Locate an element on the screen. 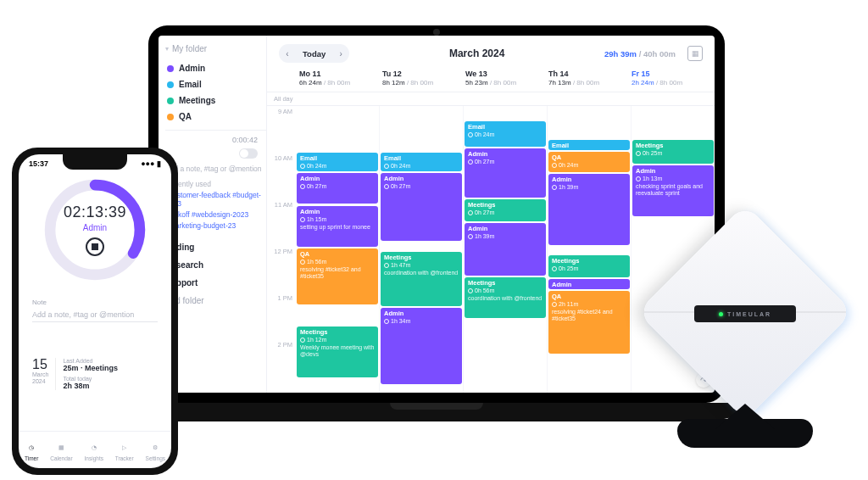  calendar-event: Admin1h 34m is located at coordinates (421, 346).